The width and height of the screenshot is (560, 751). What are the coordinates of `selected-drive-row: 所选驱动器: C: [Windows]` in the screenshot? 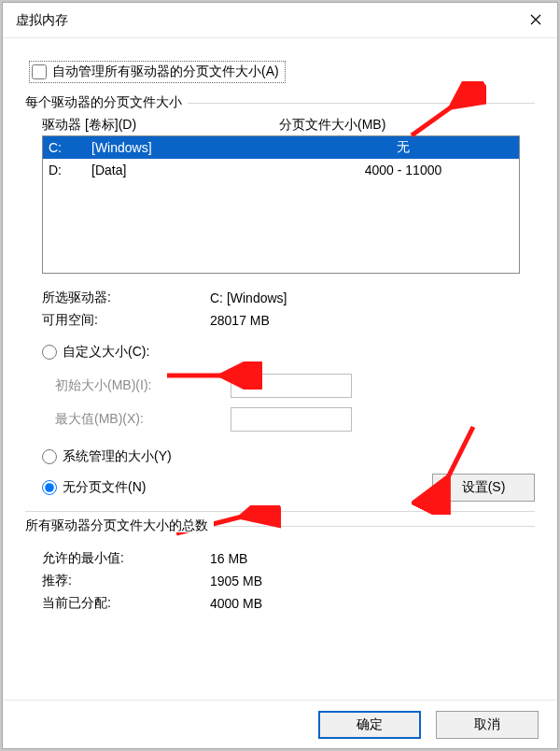 It's located at (288, 298).